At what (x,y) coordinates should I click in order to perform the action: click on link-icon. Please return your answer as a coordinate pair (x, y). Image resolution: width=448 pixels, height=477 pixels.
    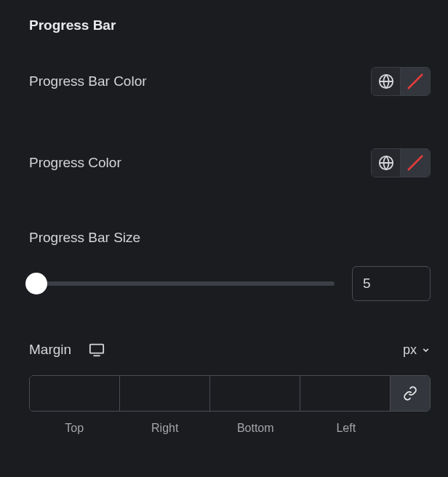
    Looking at the image, I should click on (410, 393).